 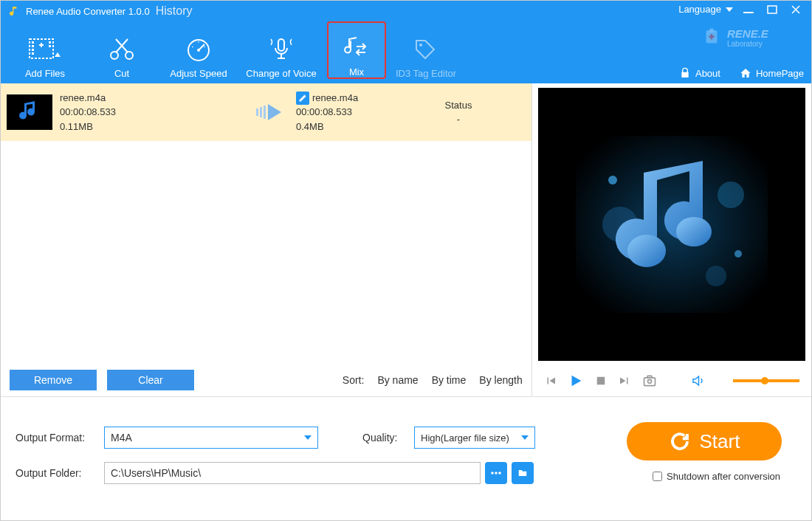 What do you see at coordinates (704, 441) in the screenshot?
I see `start-button: Start` at bounding box center [704, 441].